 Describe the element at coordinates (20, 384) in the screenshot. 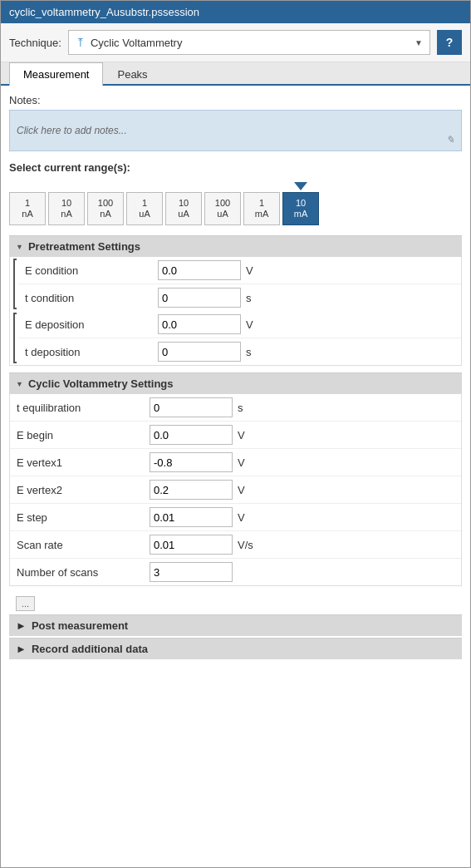

I see `cv-collapse-icon: ▼` at that location.